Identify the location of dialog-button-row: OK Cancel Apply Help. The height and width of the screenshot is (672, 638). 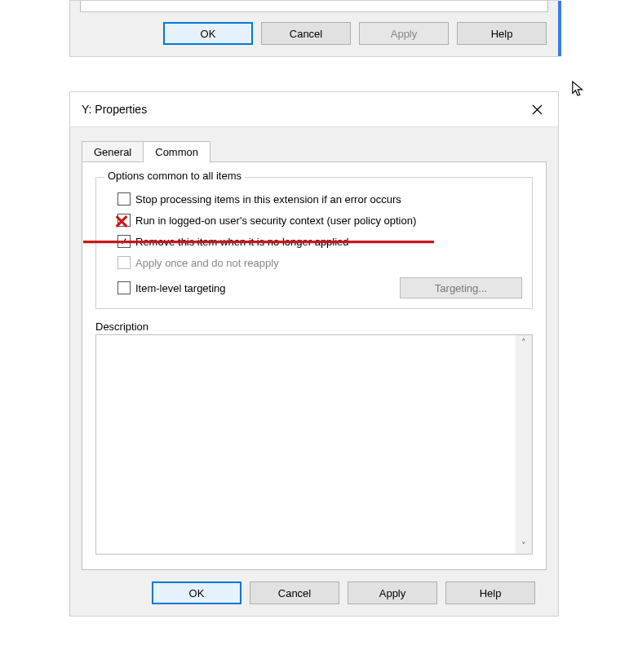
(314, 593).